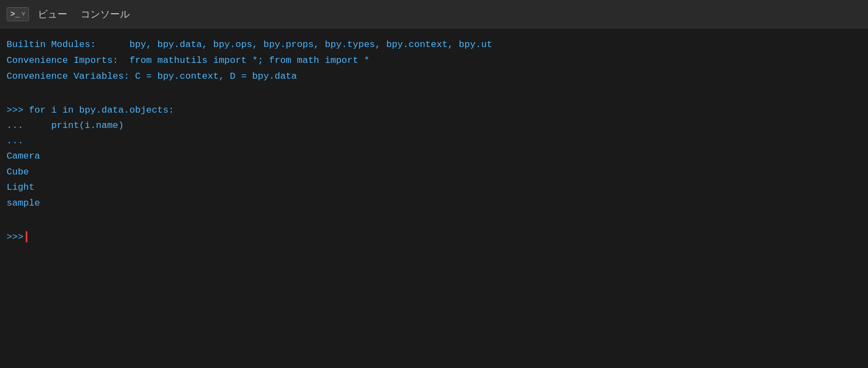 The image size is (868, 368). I want to click on output-light: Light, so click(434, 188).